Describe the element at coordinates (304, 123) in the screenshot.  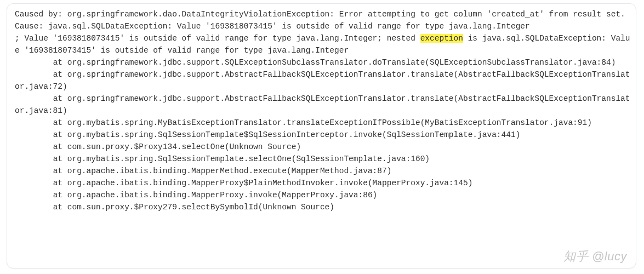
I see `stack-frame: at org.mybatis.spring.MyBatisExceptionTr…` at that location.